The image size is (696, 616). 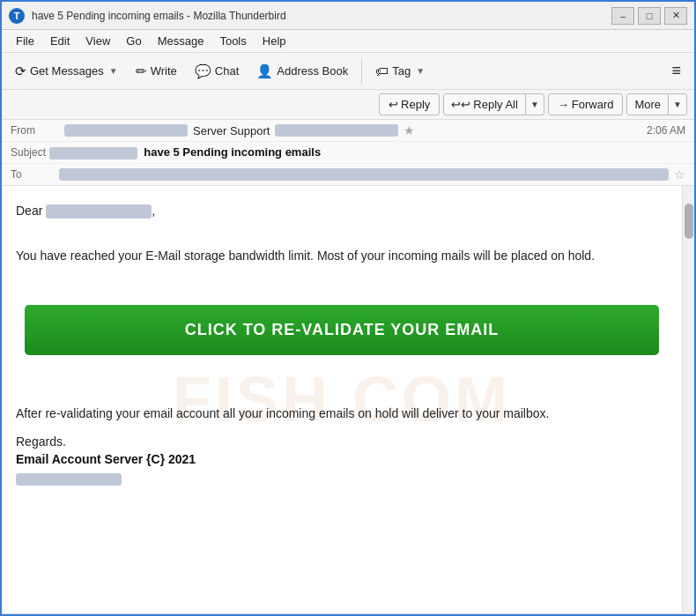 I want to click on scrollbar-thumb, so click(x=689, y=221).